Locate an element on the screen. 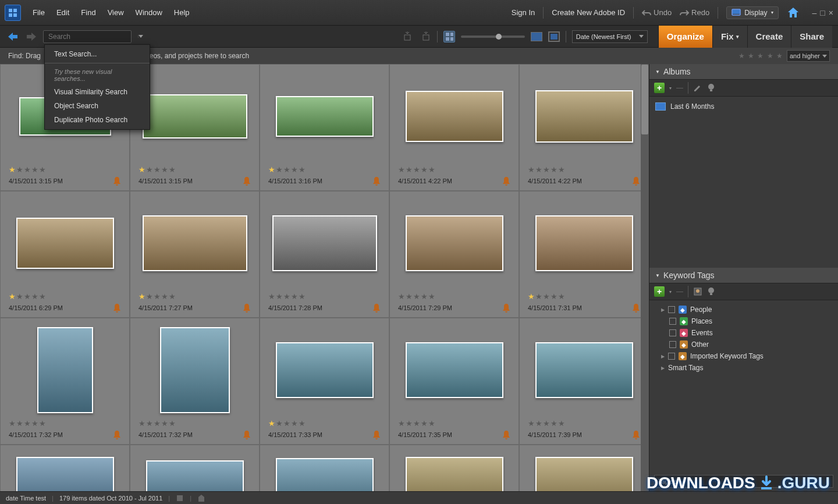 The image size is (838, 504). add-tag-button: + is located at coordinates (659, 292).